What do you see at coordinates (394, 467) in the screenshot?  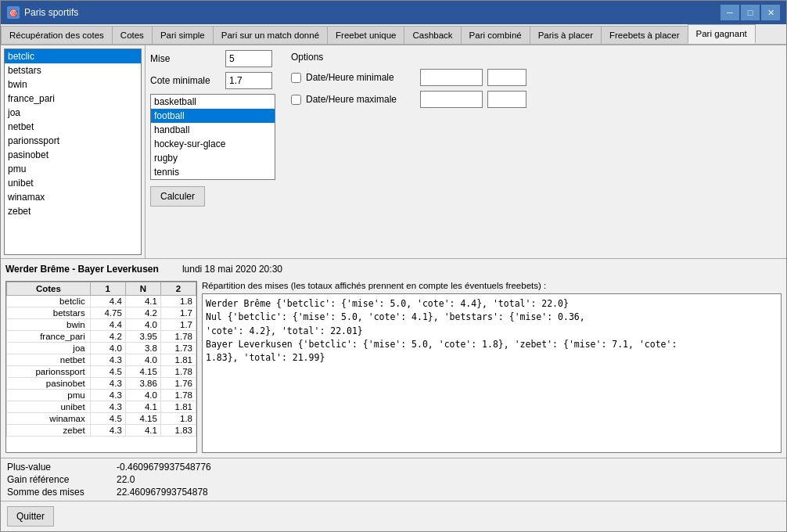 I see `stat-row: Plus-value-0.4609679937548776` at bounding box center [394, 467].